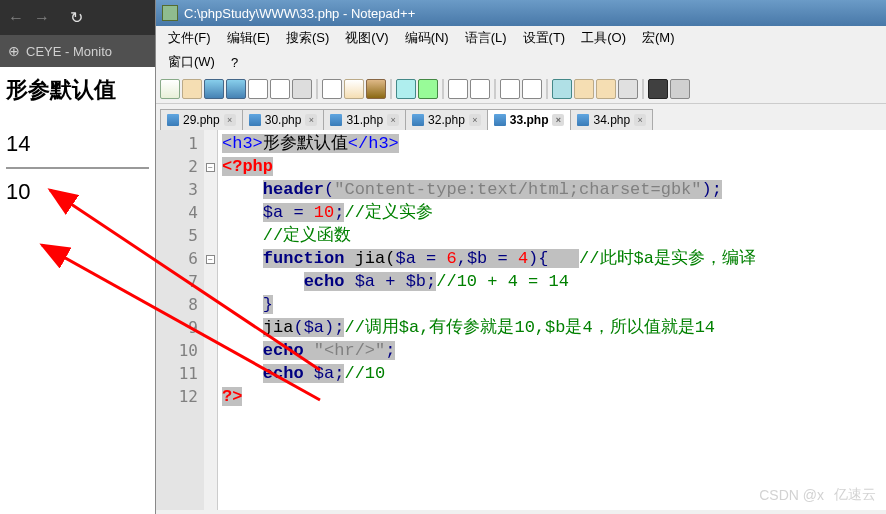  I want to click on save-icon, so click(214, 89).